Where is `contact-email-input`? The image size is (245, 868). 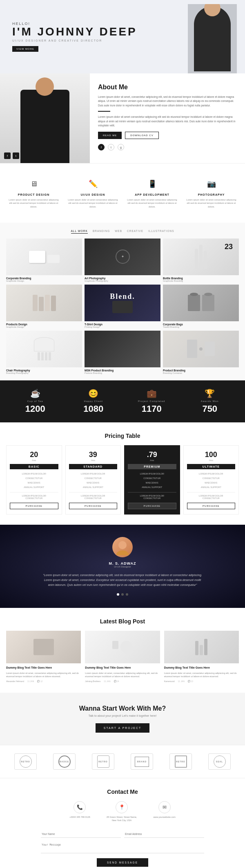 contact-email-input is located at coordinates (164, 834).